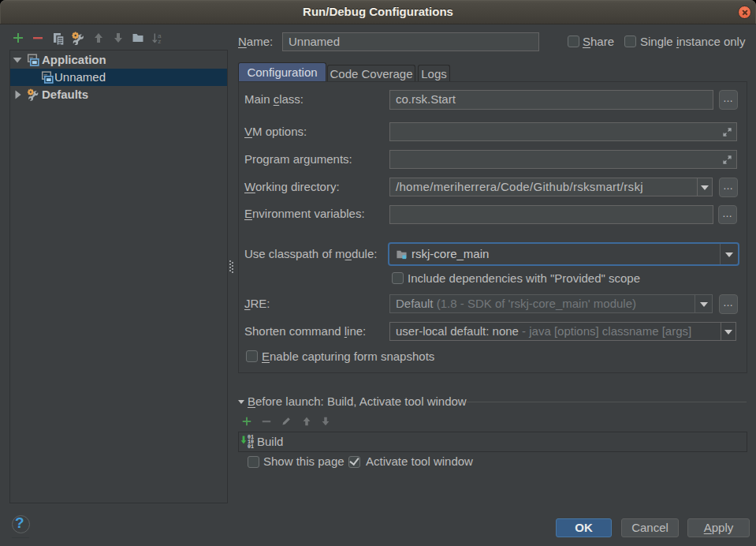  I want to click on svg-text: 01, so click(251, 447).